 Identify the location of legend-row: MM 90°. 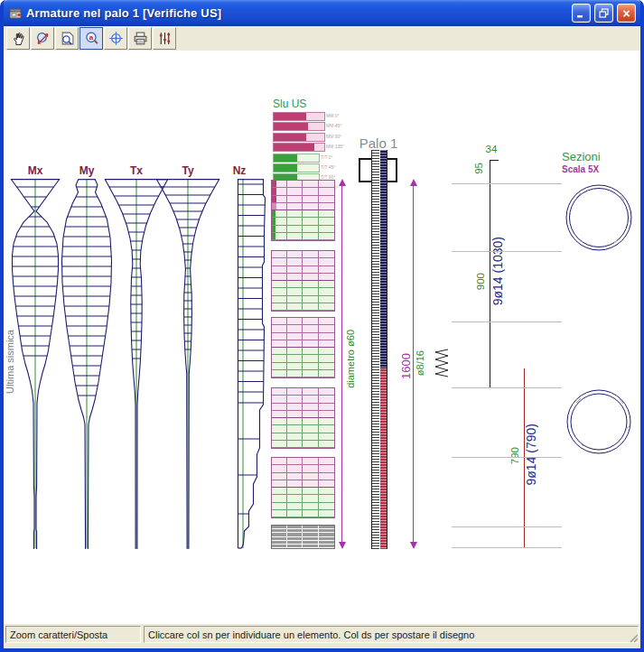
(299, 137).